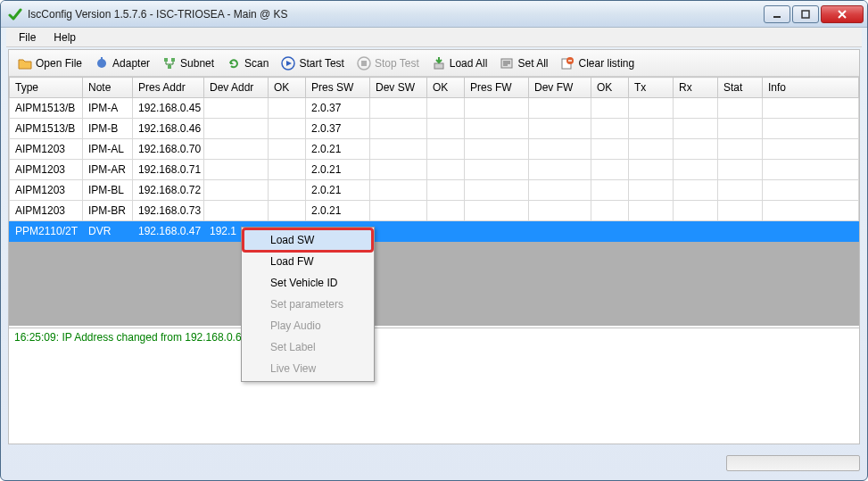  What do you see at coordinates (740, 87) in the screenshot?
I see `col-stat: Stat` at bounding box center [740, 87].